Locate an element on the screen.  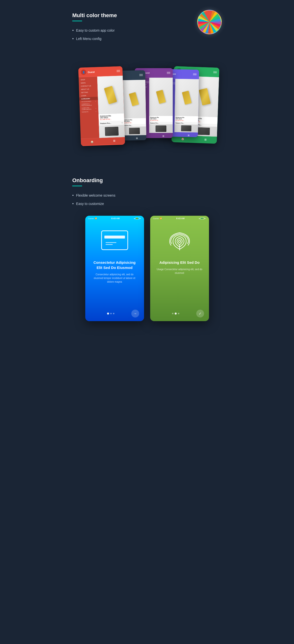
menu-icon-blue is located at coordinates (195, 74).